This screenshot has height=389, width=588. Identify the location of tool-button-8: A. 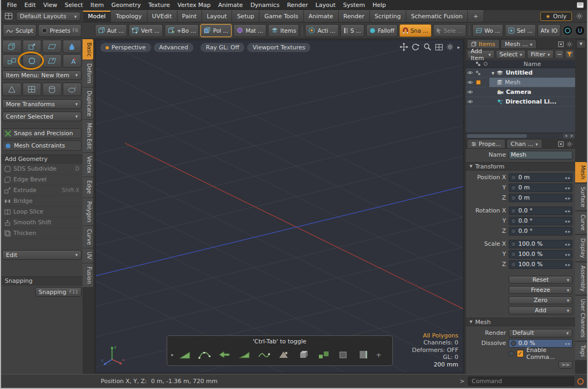
(72, 61).